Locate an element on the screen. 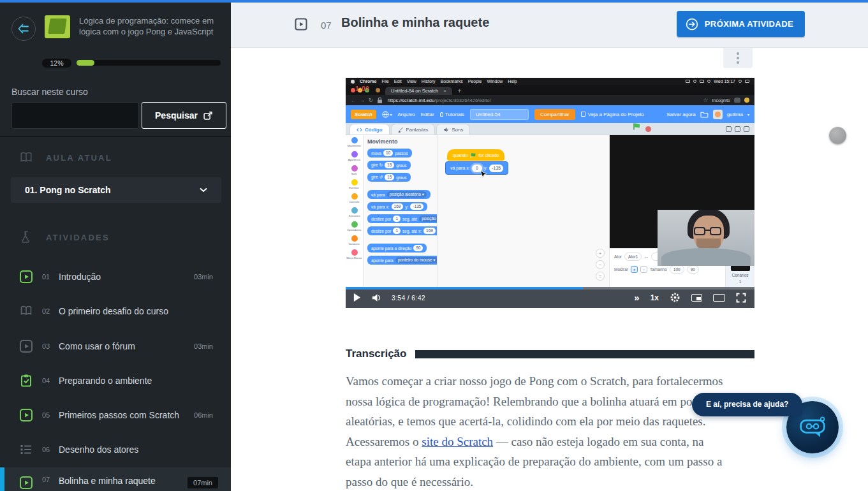 The height and width of the screenshot is (491, 868). control-center-icon is located at coordinates (747, 82).